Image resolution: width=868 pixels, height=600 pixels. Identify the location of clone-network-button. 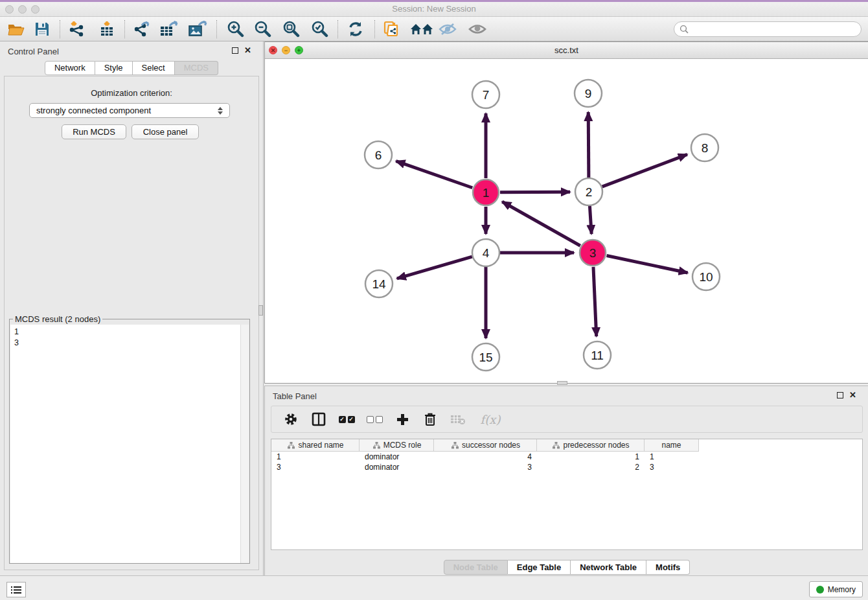
(392, 29).